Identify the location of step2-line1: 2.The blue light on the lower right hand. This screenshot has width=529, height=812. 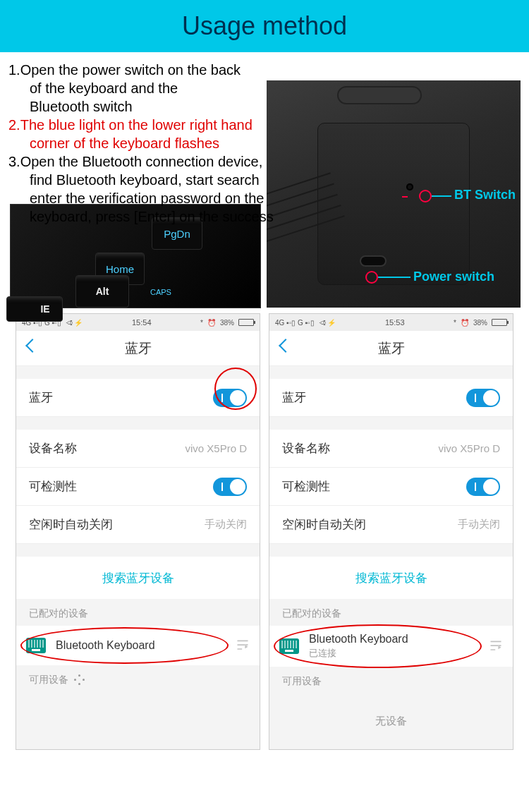
(269, 125).